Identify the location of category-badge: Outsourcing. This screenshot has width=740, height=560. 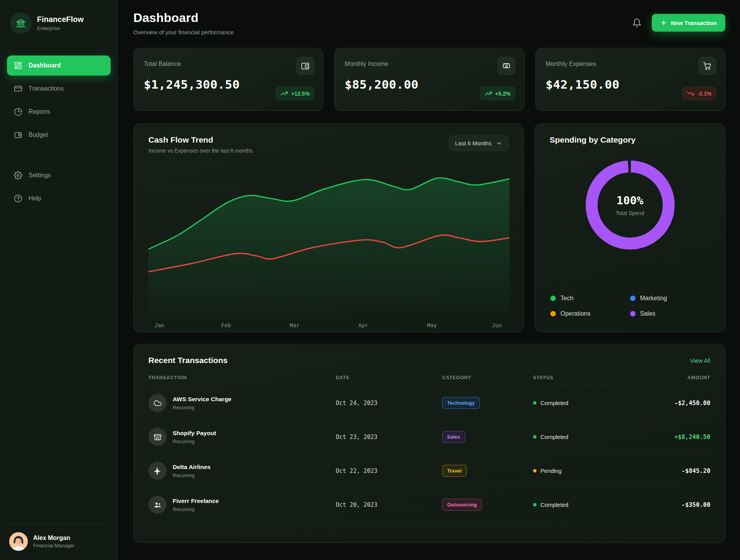
(462, 505).